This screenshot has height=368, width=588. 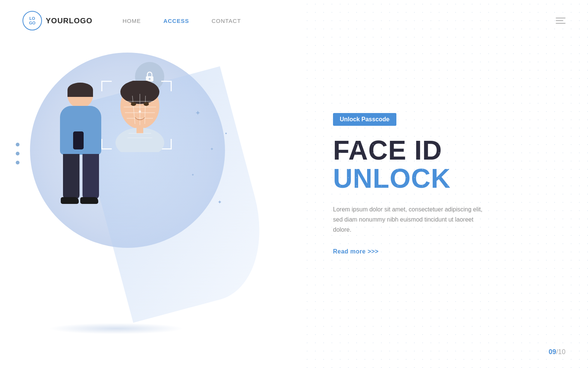 I want to click on face-scan-svg, so click(x=140, y=116).